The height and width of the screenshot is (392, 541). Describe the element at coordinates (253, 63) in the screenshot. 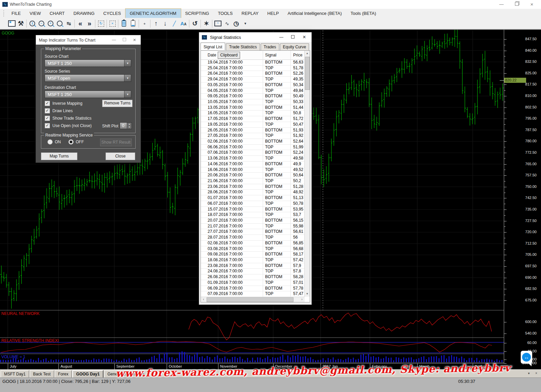

I see `table-row: 19.04.2016 7:00:00BOTTOM56,63` at that location.